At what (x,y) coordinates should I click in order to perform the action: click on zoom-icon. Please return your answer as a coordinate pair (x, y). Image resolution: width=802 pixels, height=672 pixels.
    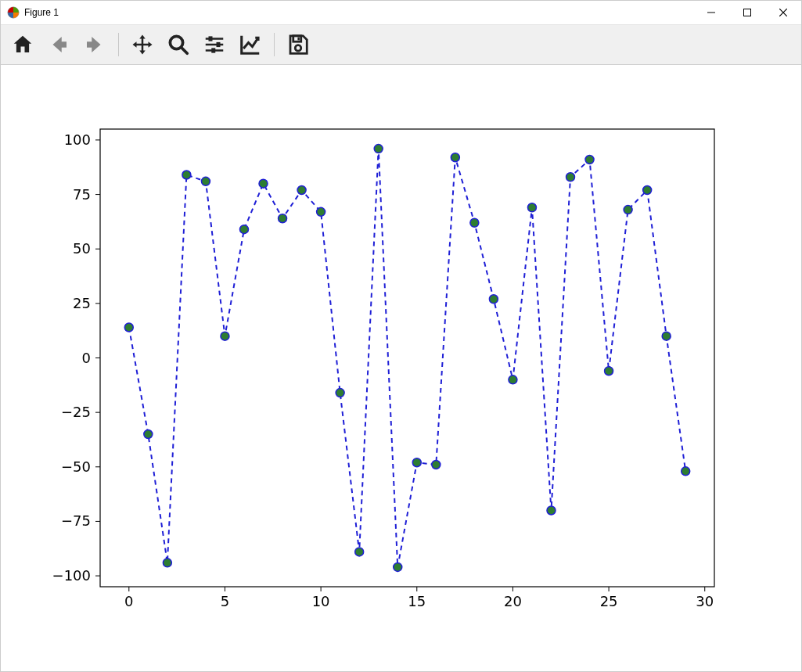
    Looking at the image, I should click on (178, 45).